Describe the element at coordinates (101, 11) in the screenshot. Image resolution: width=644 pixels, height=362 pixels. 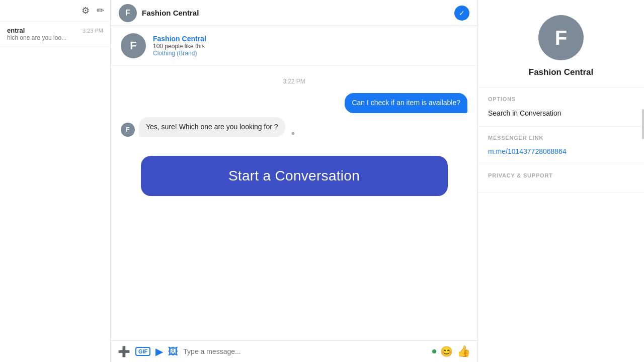
I see `compose-icon: ✏` at that location.